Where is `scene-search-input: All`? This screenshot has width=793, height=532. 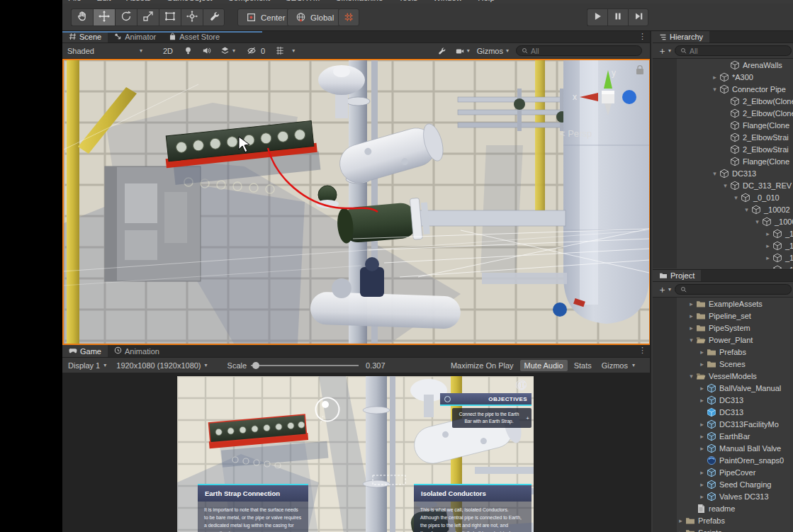 scene-search-input: All is located at coordinates (579, 51).